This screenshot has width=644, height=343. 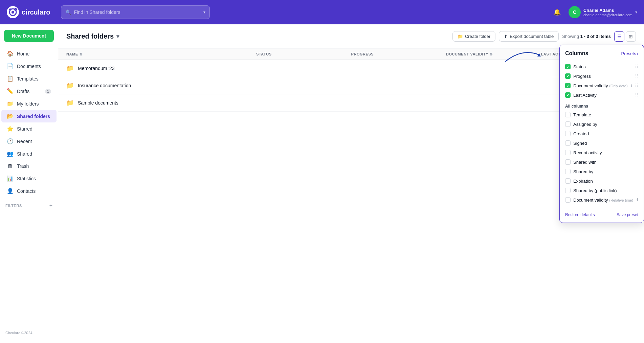 What do you see at coordinates (474, 37) in the screenshot?
I see `create-folder-button: 📁 Create folder` at bounding box center [474, 37].